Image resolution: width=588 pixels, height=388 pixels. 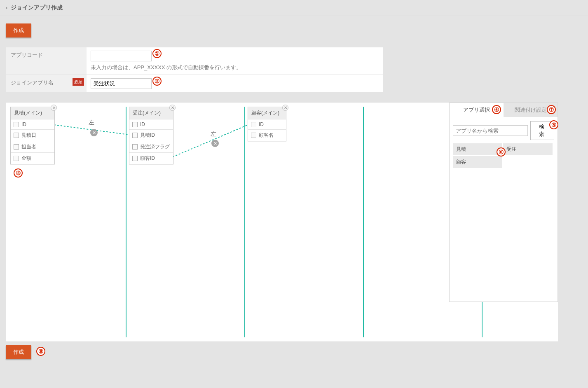 What do you see at coordinates (33, 135) in the screenshot?
I see `entity-field: 見積日` at bounding box center [33, 135].